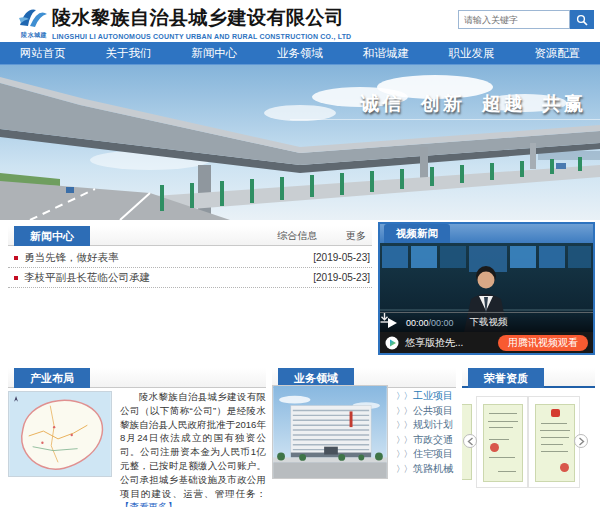  I want to click on news-section-header: 新闻中心 综合信息 更多, so click(190, 236).